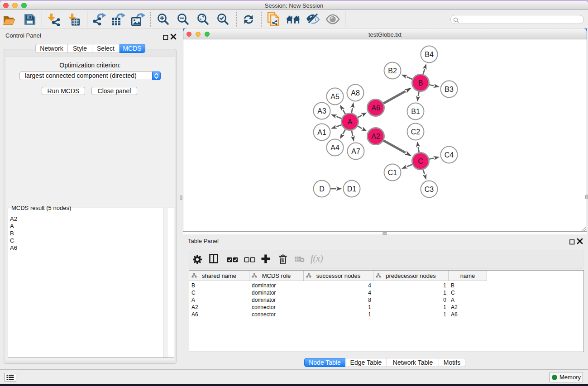  What do you see at coordinates (421, 161) in the screenshot?
I see `svg-text: C` at bounding box center [421, 161].